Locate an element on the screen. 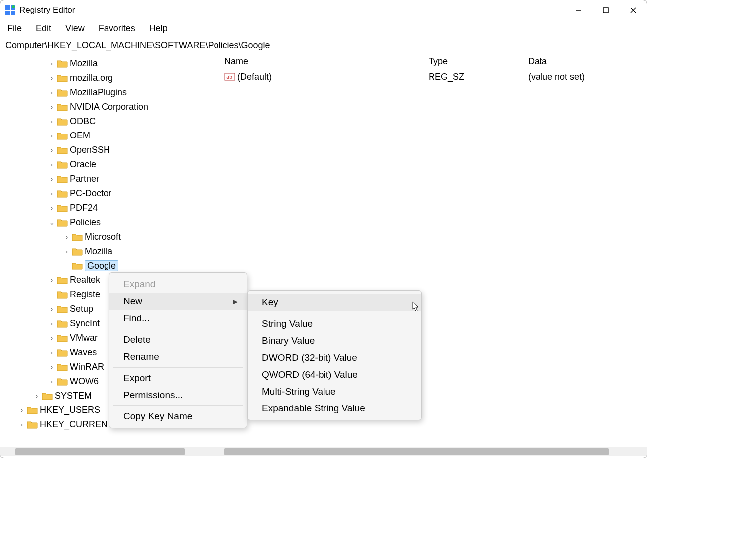  new-submenu: Key String Value Binary Value DWORD (32-… is located at coordinates (334, 356).